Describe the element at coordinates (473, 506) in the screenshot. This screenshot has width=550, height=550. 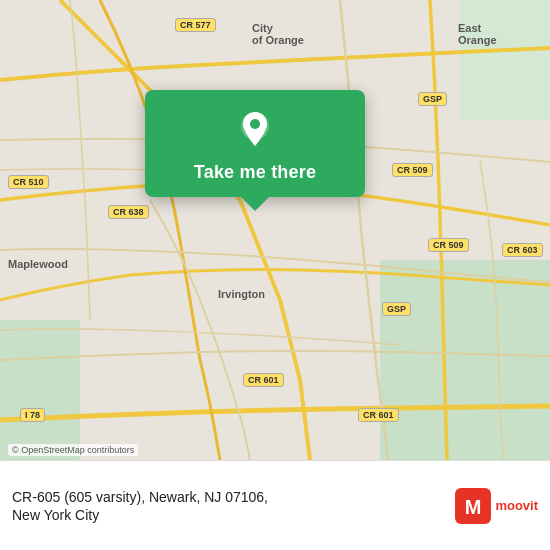
I see `moovit-icon: M` at that location.